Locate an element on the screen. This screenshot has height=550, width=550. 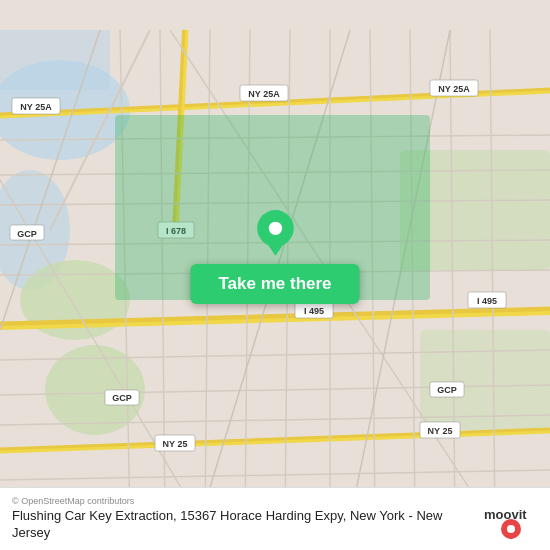
osm-attribution: © OpenStreetMap contributors is located at coordinates (243, 501).